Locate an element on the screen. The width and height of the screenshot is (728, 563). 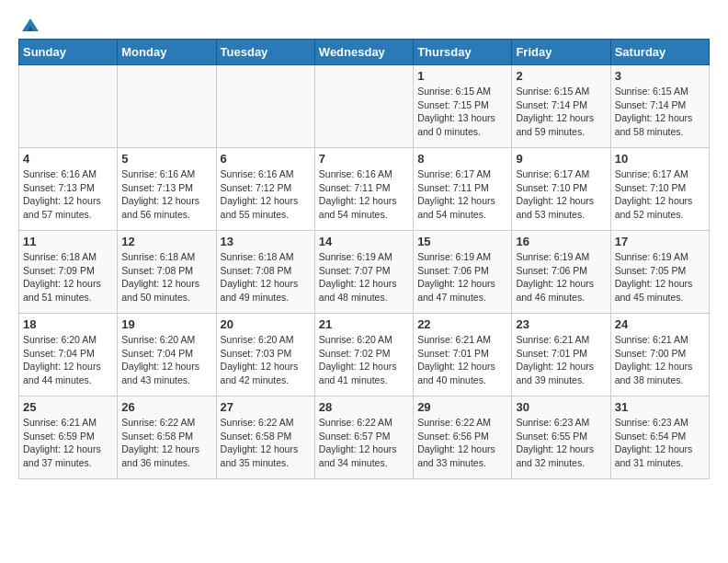
day-info: Sunrise: 6:16 AMSunset: 7:12 PMDaylight:… is located at coordinates (259, 194).